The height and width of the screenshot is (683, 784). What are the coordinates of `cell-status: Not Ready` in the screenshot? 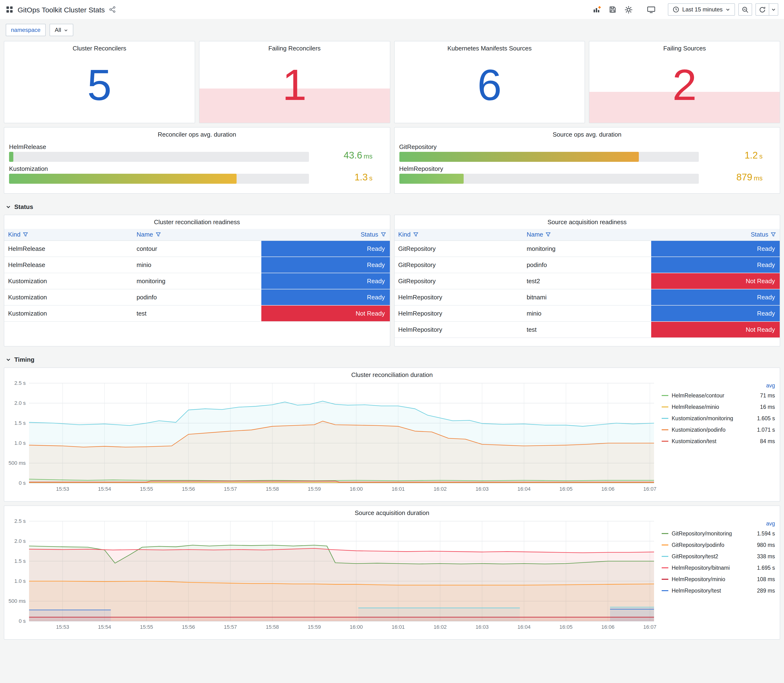 It's located at (716, 329).